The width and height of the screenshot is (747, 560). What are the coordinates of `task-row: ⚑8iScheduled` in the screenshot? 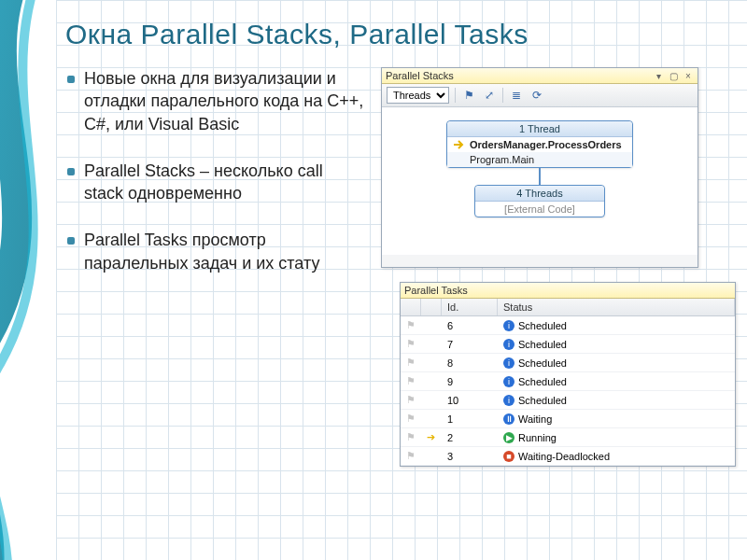 It's located at (568, 363).